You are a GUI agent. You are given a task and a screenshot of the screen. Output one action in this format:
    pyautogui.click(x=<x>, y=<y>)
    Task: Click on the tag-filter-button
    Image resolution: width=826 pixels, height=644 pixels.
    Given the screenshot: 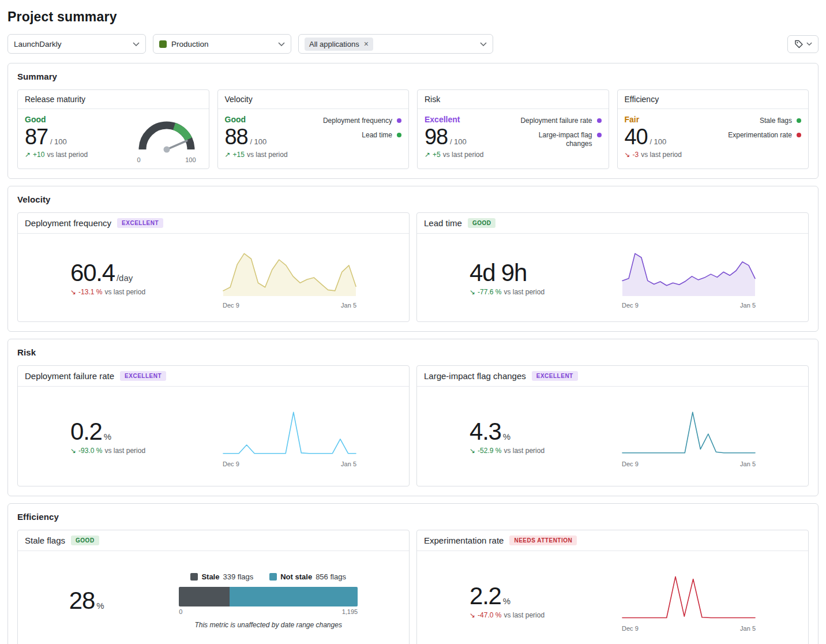 What is the action you would take?
    pyautogui.click(x=803, y=44)
    